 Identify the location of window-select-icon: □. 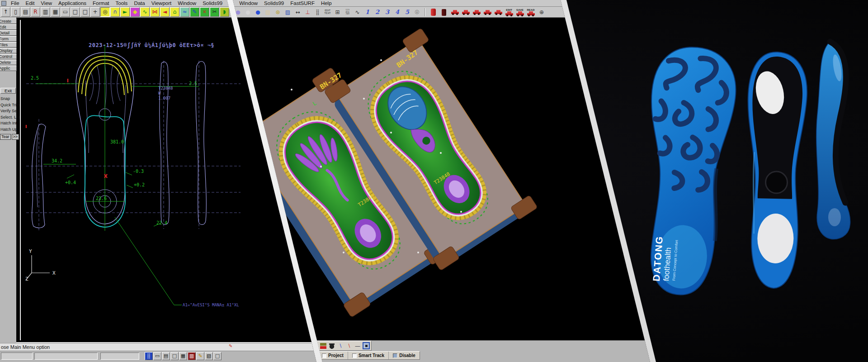
(75, 12).